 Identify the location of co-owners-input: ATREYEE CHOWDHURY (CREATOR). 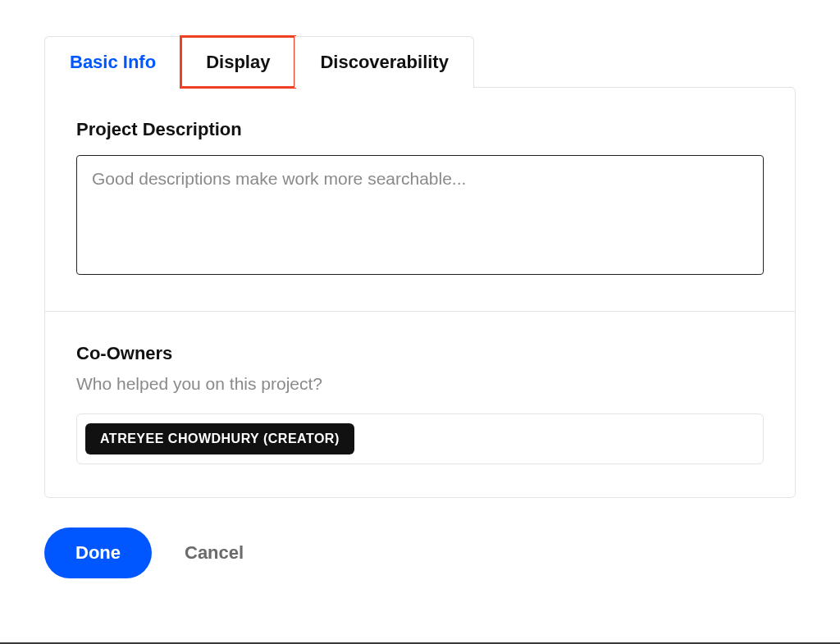
(420, 439).